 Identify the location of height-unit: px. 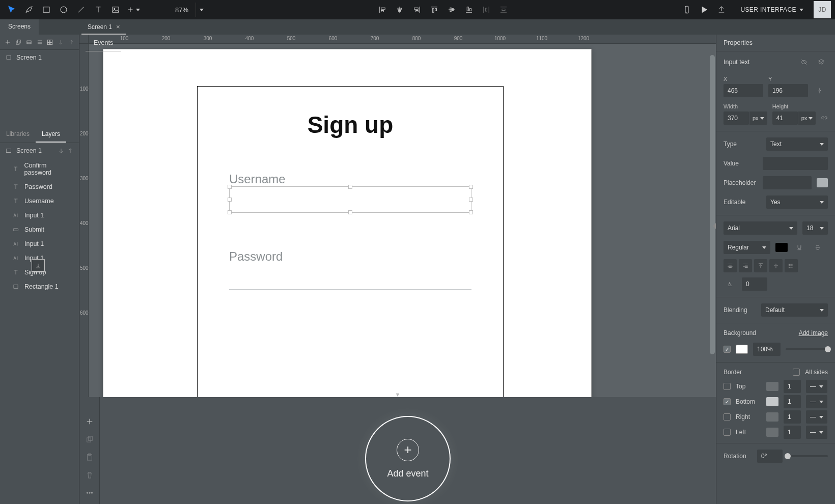
(807, 118).